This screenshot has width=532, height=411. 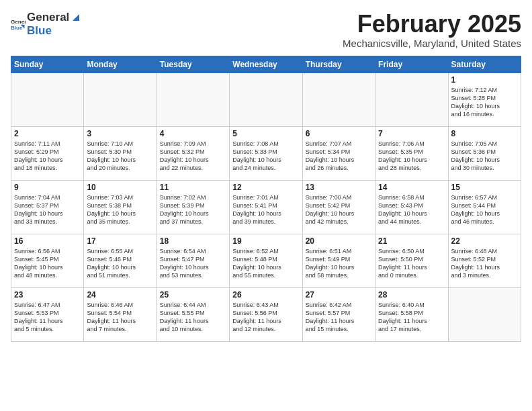 I want to click on day-number: 14, so click(x=411, y=187).